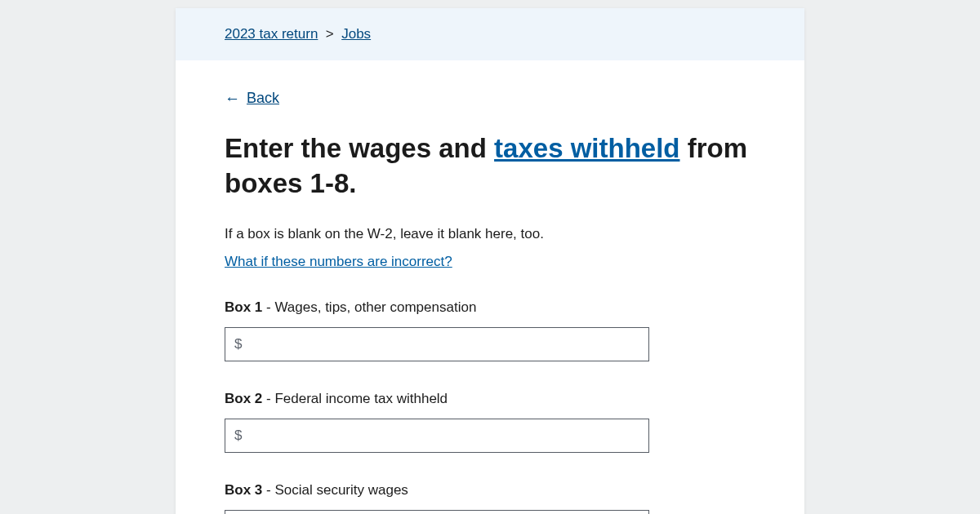 The height and width of the screenshot is (514, 980). Describe the element at coordinates (490, 234) in the screenshot. I see `instruction-text: If a box is blank on the W-2, leave it b…` at that location.